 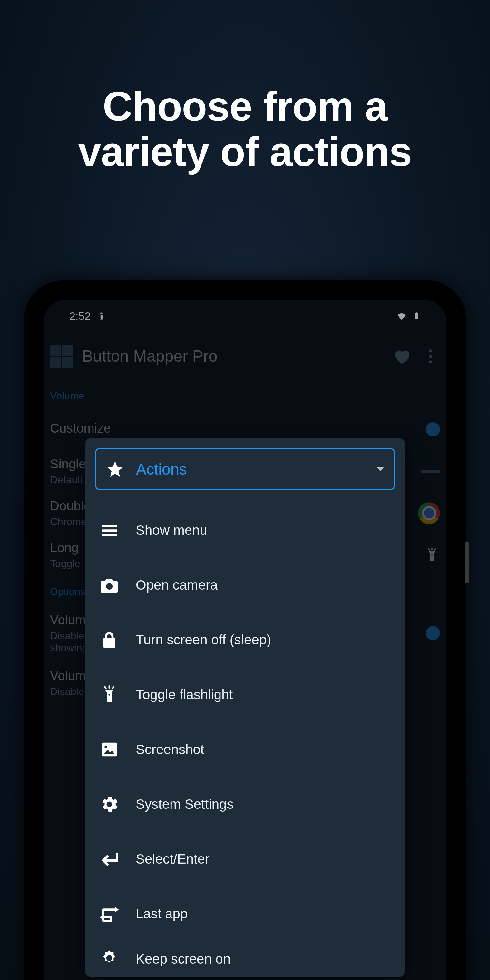 I want to click on action-label: Toggle flashlight, so click(x=184, y=695).